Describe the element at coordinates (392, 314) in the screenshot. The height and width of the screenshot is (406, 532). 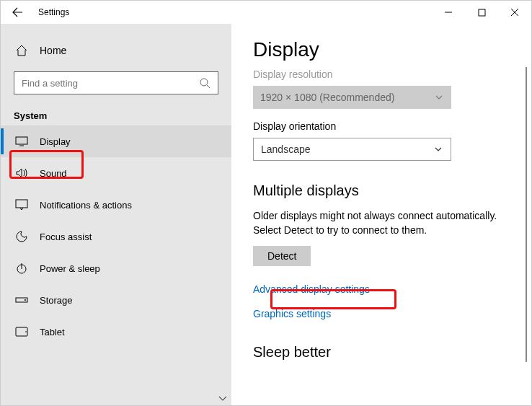
I see `graphics-settings-link: Graphics settings` at that location.